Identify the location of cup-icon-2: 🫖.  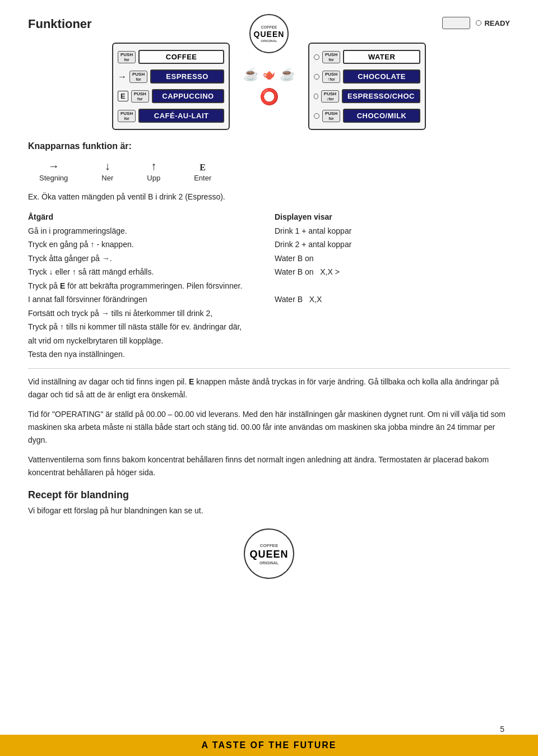
(269, 75).